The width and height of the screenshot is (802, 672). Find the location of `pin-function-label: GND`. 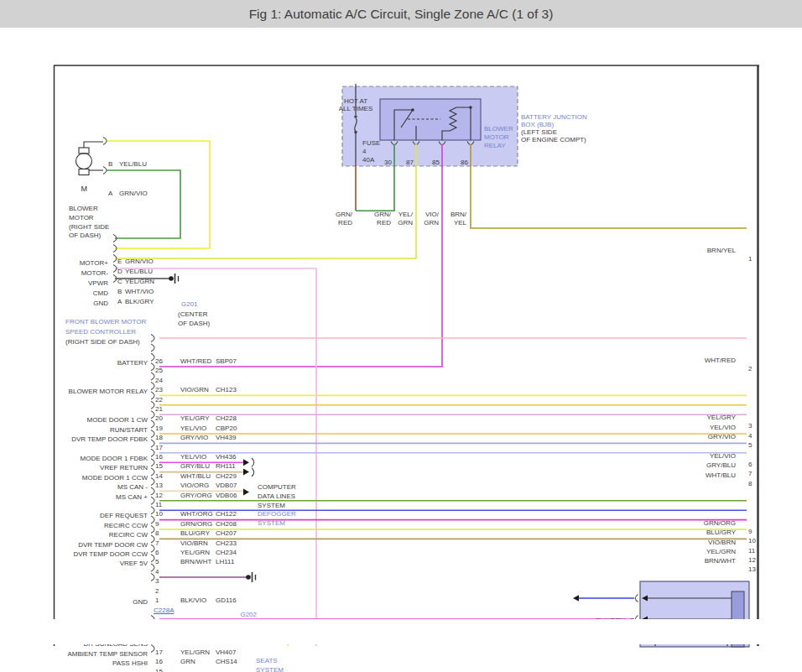

pin-function-label: GND is located at coordinates (140, 602).